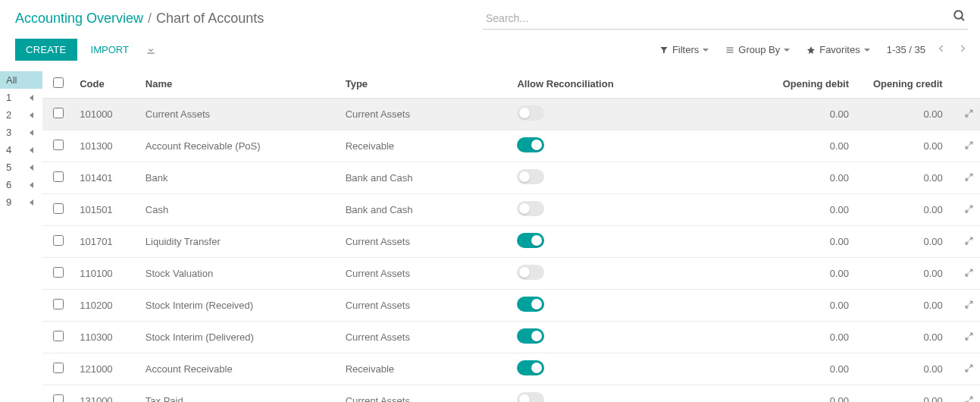  I want to click on alpha-item: 1, so click(21, 97).